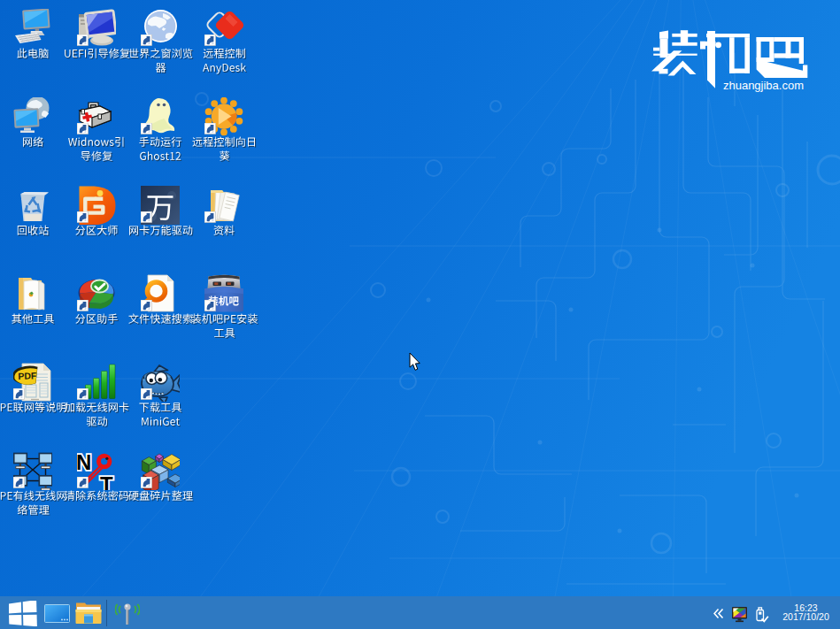 The image size is (840, 629). I want to click on svg-text: N, so click(84, 463).